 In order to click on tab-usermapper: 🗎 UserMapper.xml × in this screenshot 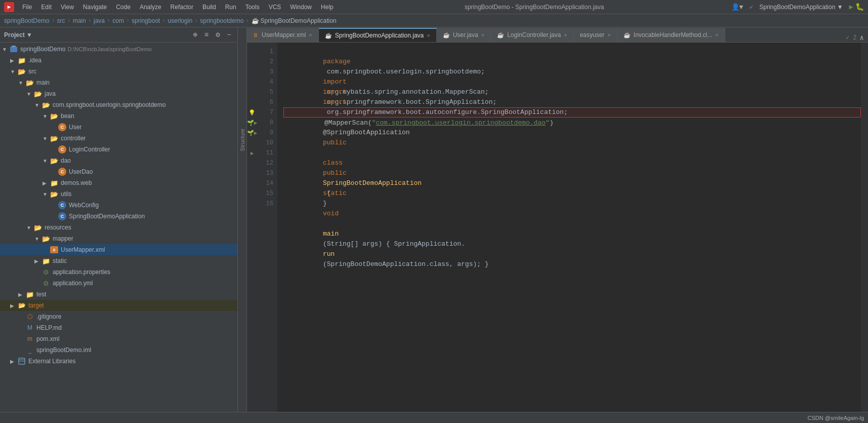, I will do `click(283, 35)`.